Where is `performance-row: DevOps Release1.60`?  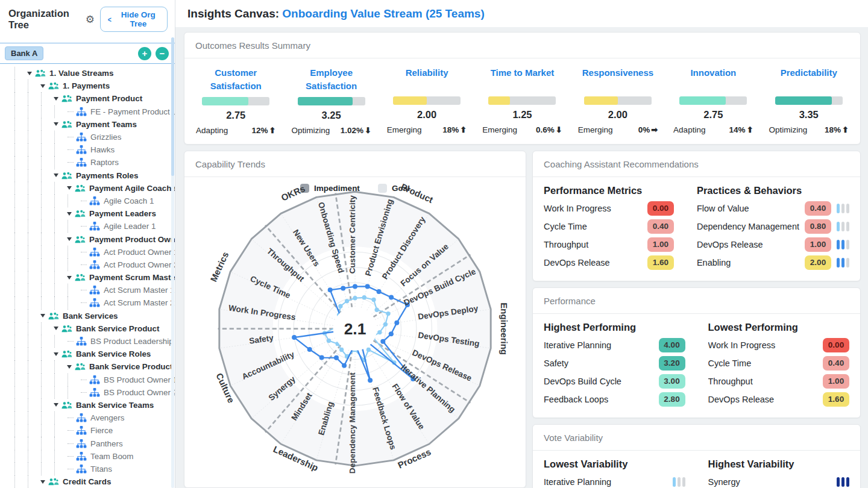 performance-row: DevOps Release1.60 is located at coordinates (779, 399).